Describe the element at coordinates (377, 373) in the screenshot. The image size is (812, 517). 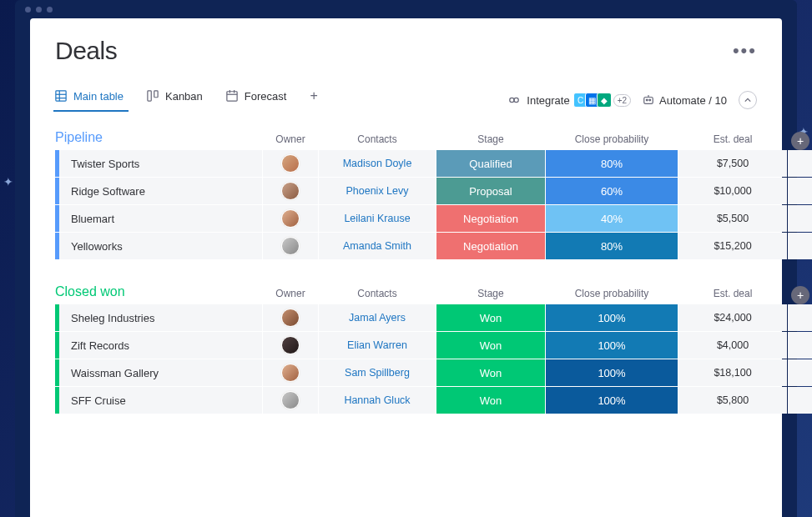
I see `contact-link: Sam Spillberg` at that location.